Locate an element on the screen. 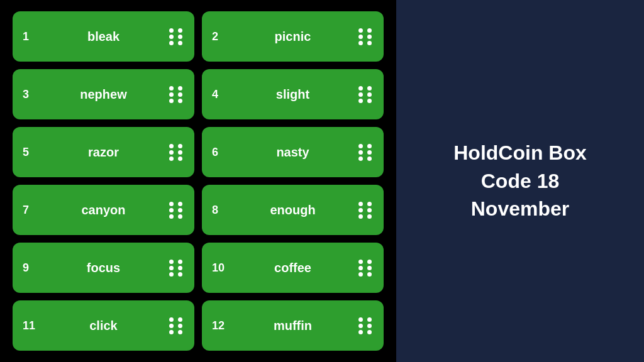 This screenshot has width=644, height=362. list-item: 3nephew is located at coordinates (103, 94).